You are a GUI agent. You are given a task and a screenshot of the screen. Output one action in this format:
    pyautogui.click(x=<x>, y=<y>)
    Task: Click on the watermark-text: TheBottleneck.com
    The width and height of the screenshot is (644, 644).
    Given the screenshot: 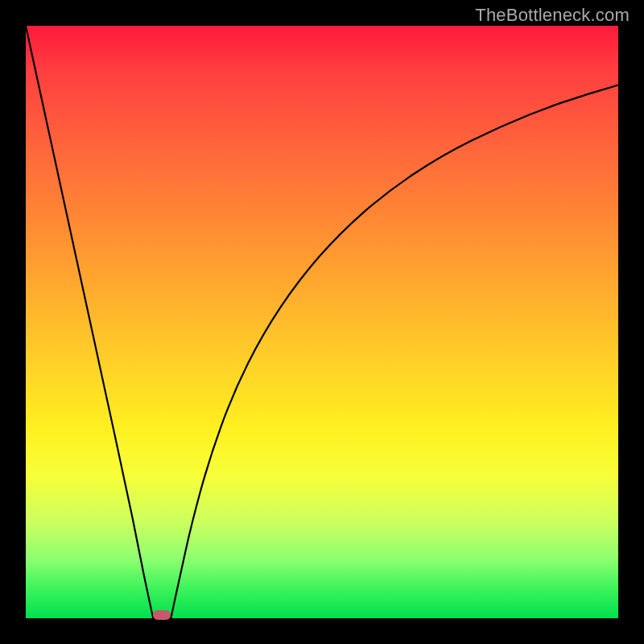 What is the action you would take?
    pyautogui.click(x=552, y=15)
    